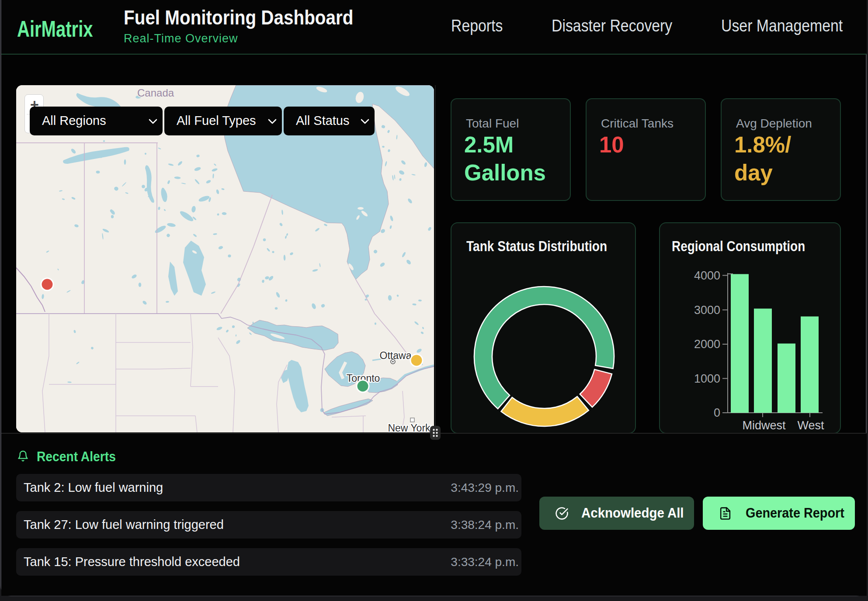 The height and width of the screenshot is (601, 868). What do you see at coordinates (396, 356) in the screenshot?
I see `svg-text: Ottawa` at bounding box center [396, 356].